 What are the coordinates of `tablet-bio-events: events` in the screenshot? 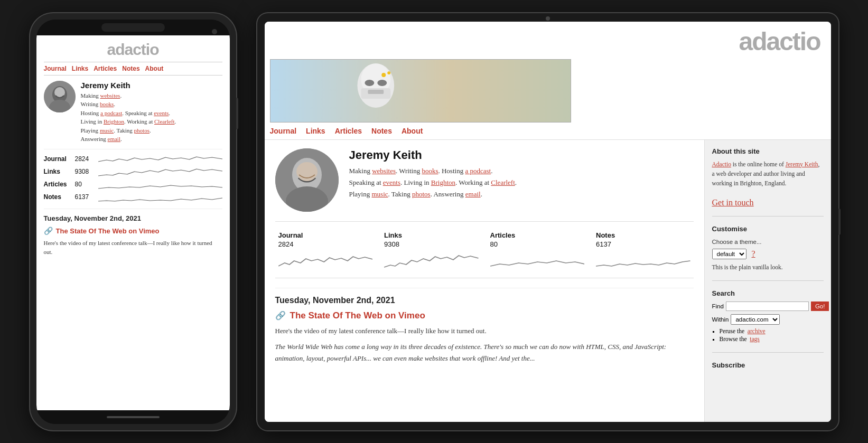 It's located at (392, 183).